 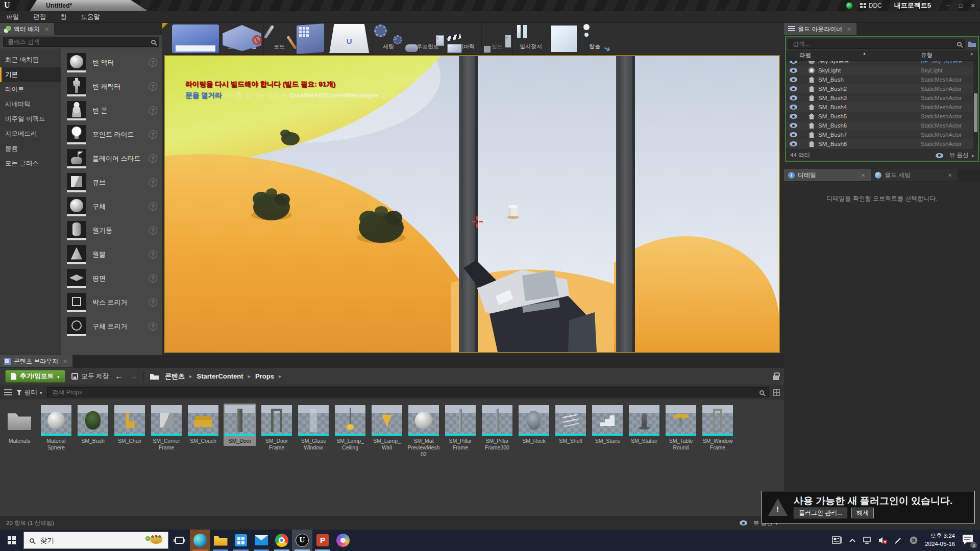 I want to click on toolbar-button: 콘텐츠, so click(x=310, y=39).